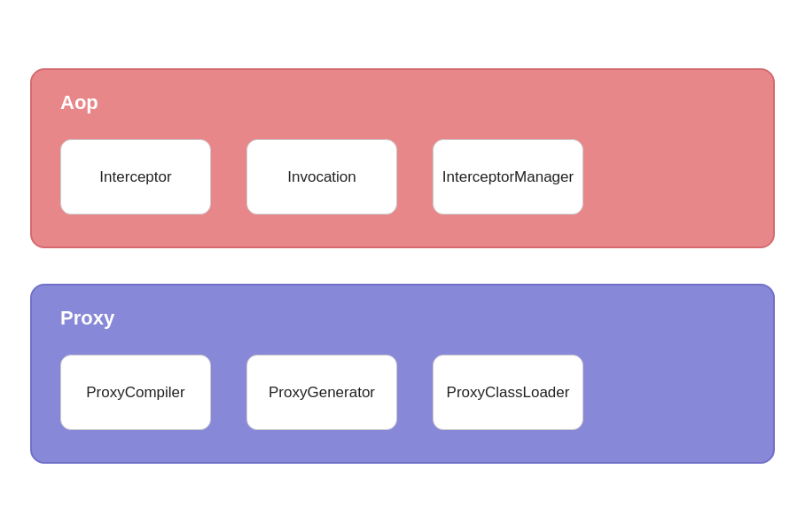 The image size is (805, 532). I want to click on proxy-package-label: Proxy, so click(402, 318).